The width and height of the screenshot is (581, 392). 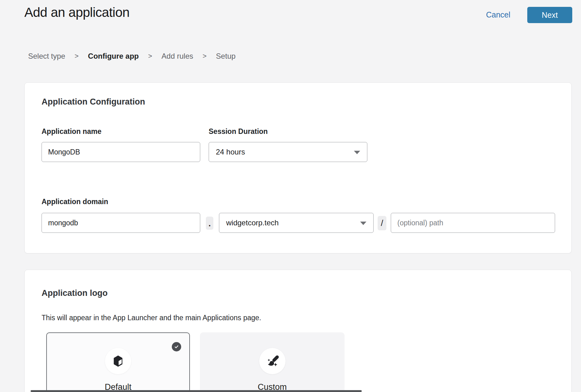 I want to click on breadcrumb-step-select-type: Select type, so click(x=47, y=56).